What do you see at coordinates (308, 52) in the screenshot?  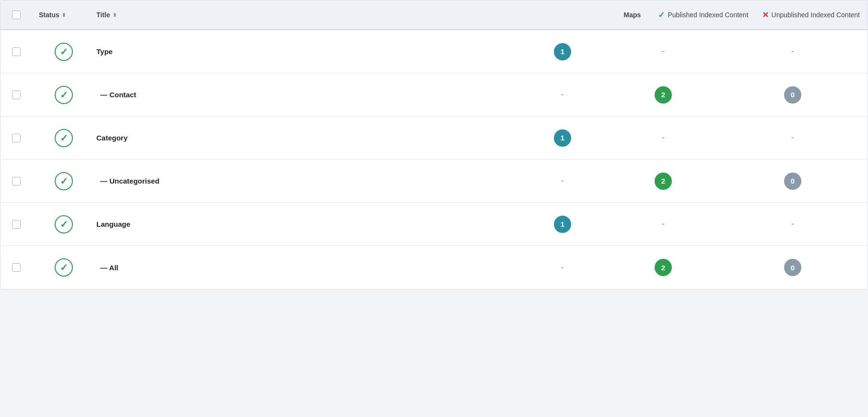 I see `row-title-cell: Type` at bounding box center [308, 52].